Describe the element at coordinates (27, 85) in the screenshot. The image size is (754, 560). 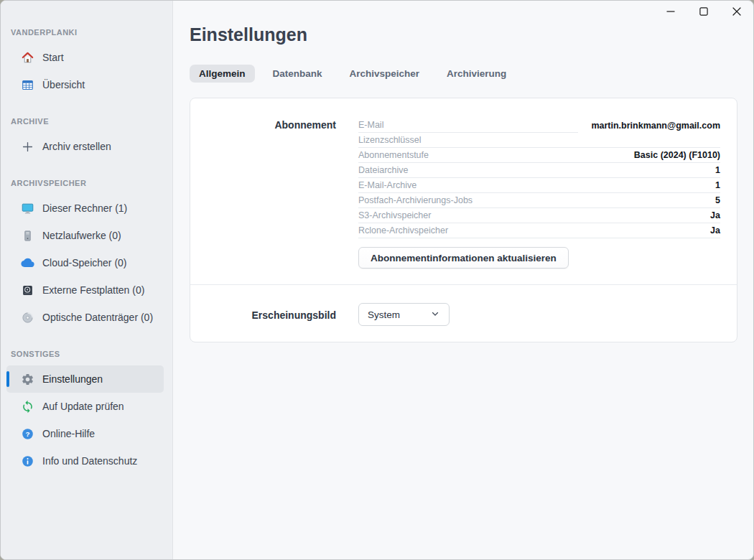
I see `table-icon` at that location.